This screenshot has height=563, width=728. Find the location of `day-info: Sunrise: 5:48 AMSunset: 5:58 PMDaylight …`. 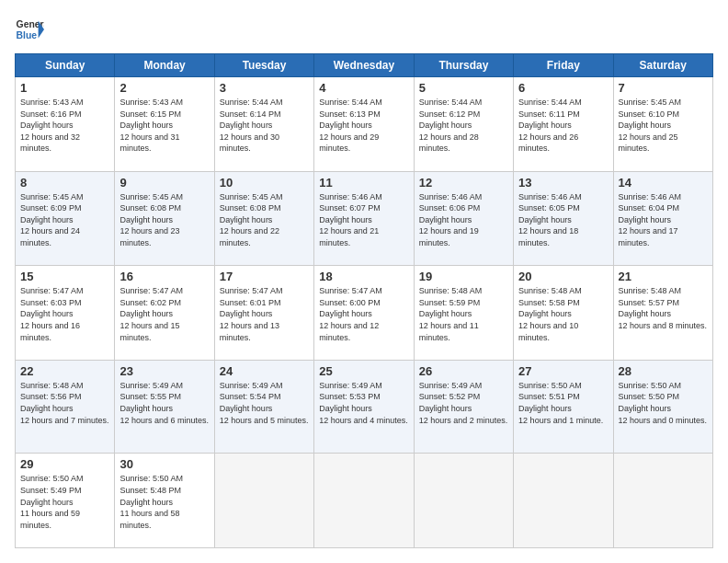

day-info: Sunrise: 5:48 AMSunset: 5:58 PMDaylight … is located at coordinates (550, 314).